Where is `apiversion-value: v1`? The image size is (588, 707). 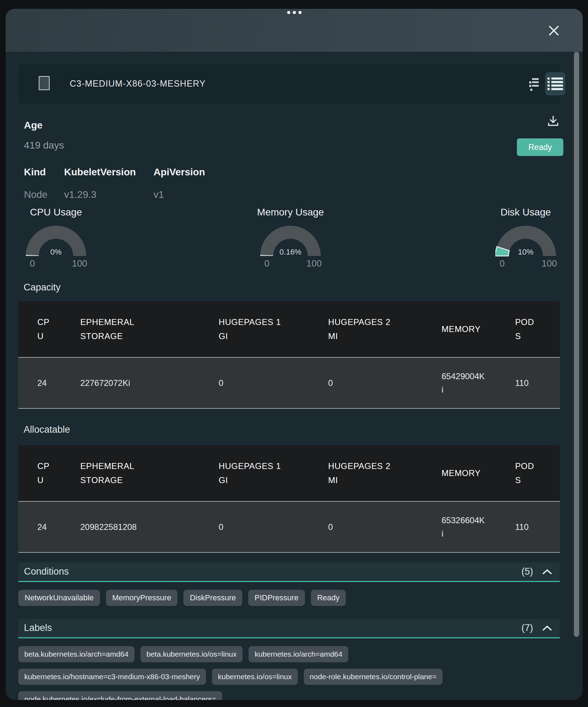 apiversion-value: v1 is located at coordinates (159, 195).